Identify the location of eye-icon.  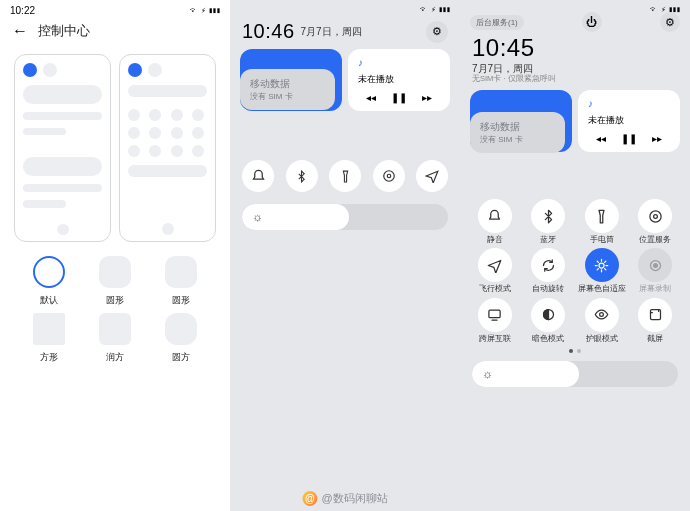
(602, 315).